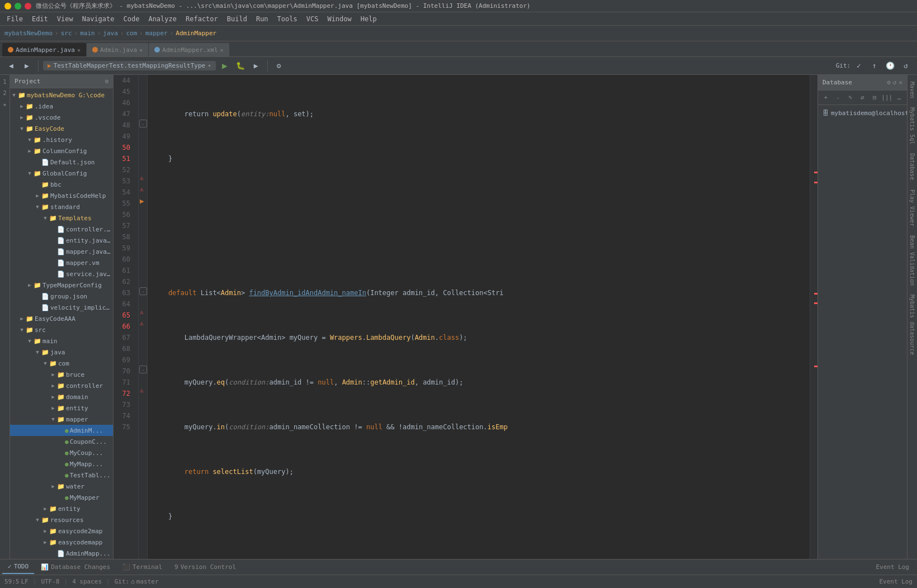  I want to click on db-filter-button: ⊟, so click(875, 98).